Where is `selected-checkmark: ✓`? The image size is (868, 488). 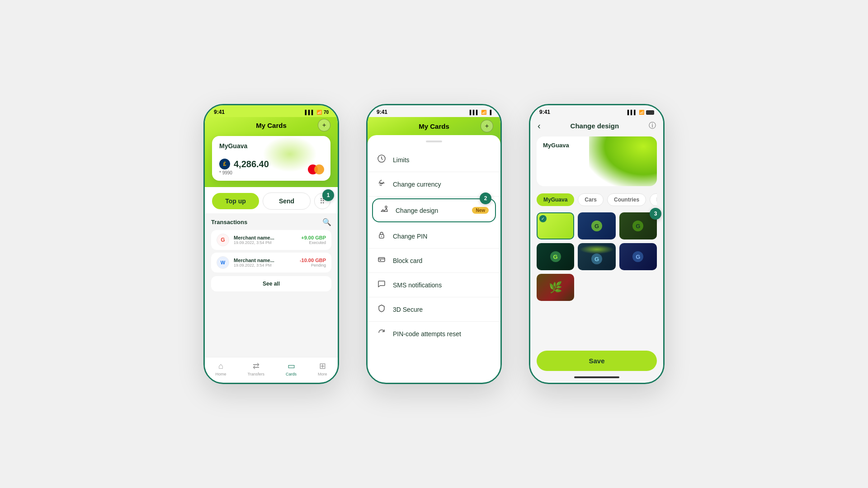 selected-checkmark: ✓ is located at coordinates (543, 219).